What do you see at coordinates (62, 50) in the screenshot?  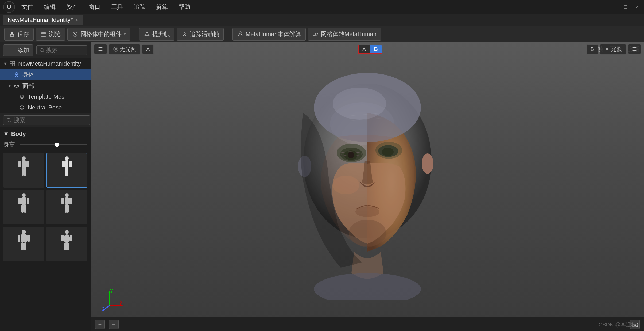 I see `outliner-search` at bounding box center [62, 50].